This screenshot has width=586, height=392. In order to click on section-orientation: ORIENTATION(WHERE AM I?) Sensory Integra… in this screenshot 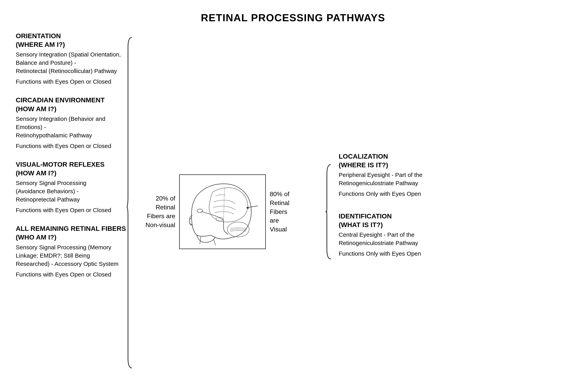, I will do `click(71, 58)`.